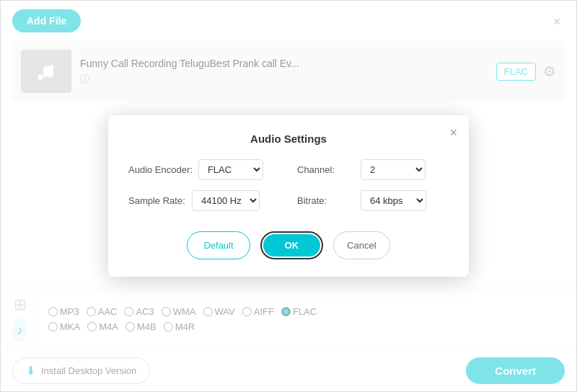 Image resolution: width=577 pixels, height=392 pixels. Describe the element at coordinates (453, 133) in the screenshot. I see `modal-close-button: ×` at that location.